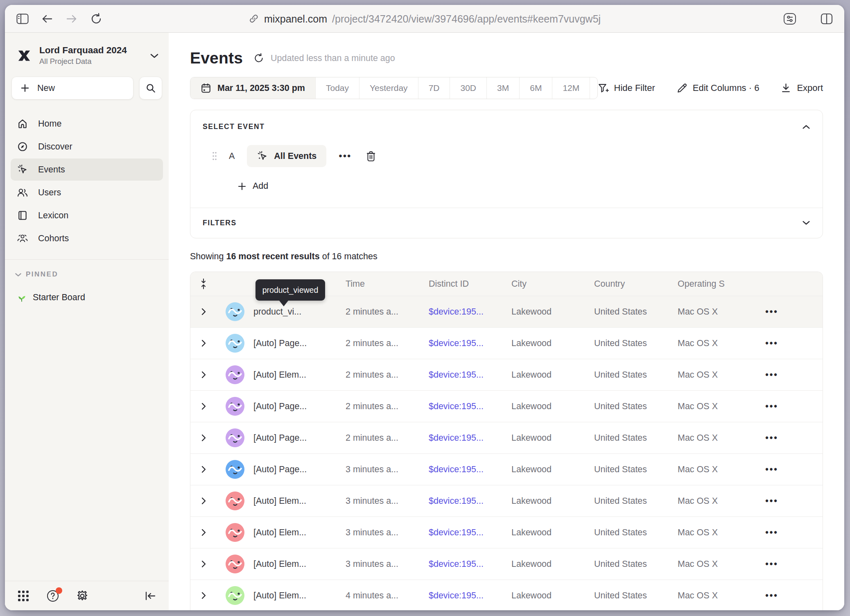  What do you see at coordinates (337, 88) in the screenshot?
I see `range-today: Today` at bounding box center [337, 88].